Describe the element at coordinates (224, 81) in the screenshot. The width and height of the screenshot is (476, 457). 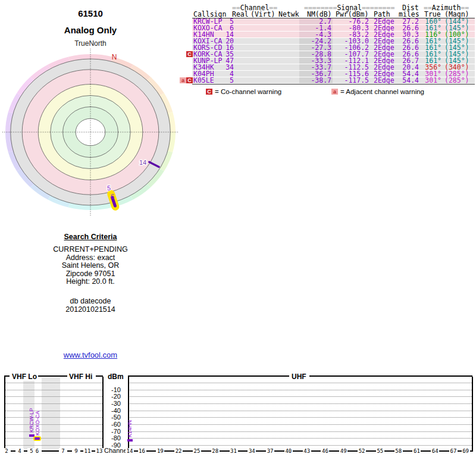
I see `cell-real: 5` at that location.